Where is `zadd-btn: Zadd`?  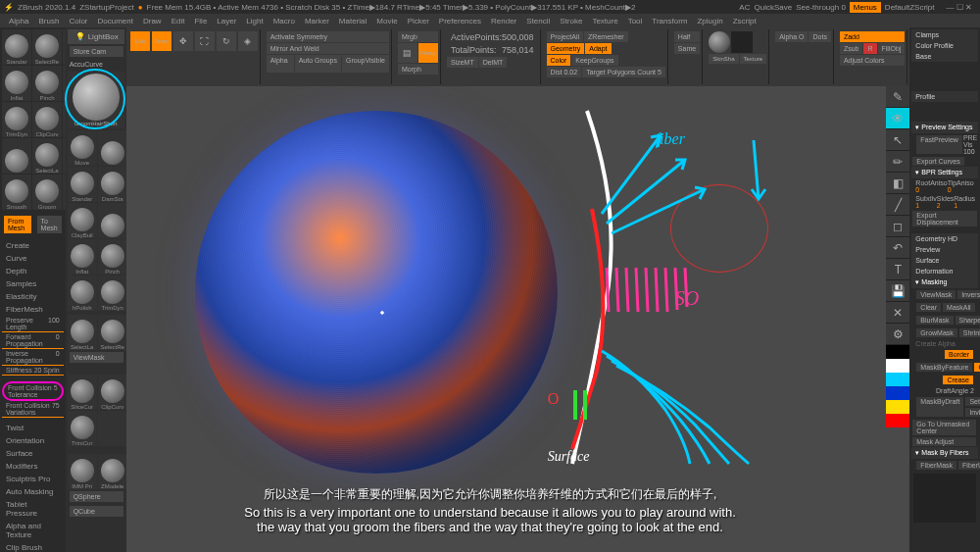 zadd-btn: Zadd is located at coordinates (872, 37).